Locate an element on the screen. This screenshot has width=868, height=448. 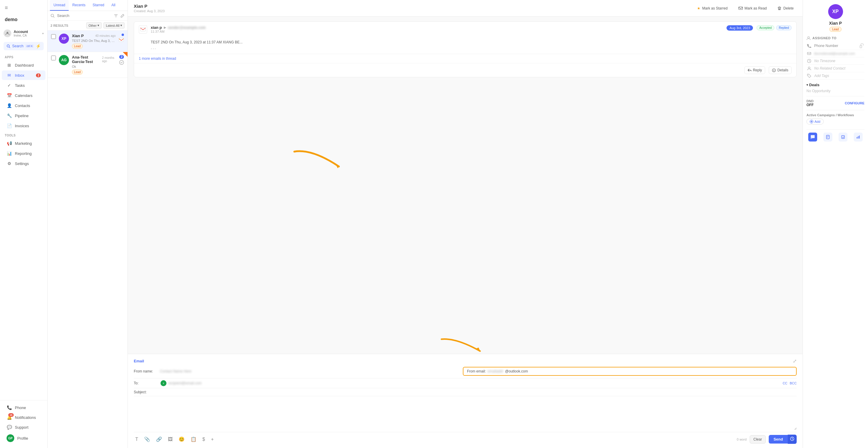
sidebar-item-invoices: 📄 Invoices is located at coordinates (24, 126).